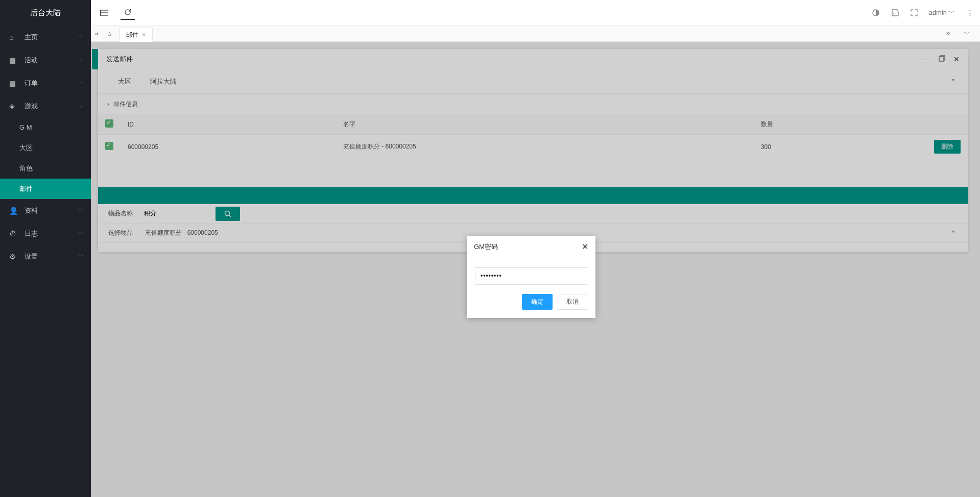 Image resolution: width=980 pixels, height=497 pixels. What do you see at coordinates (45, 106) in the screenshot?
I see `sidebar-item-game: ◈ 游戏 ︿` at bounding box center [45, 106].